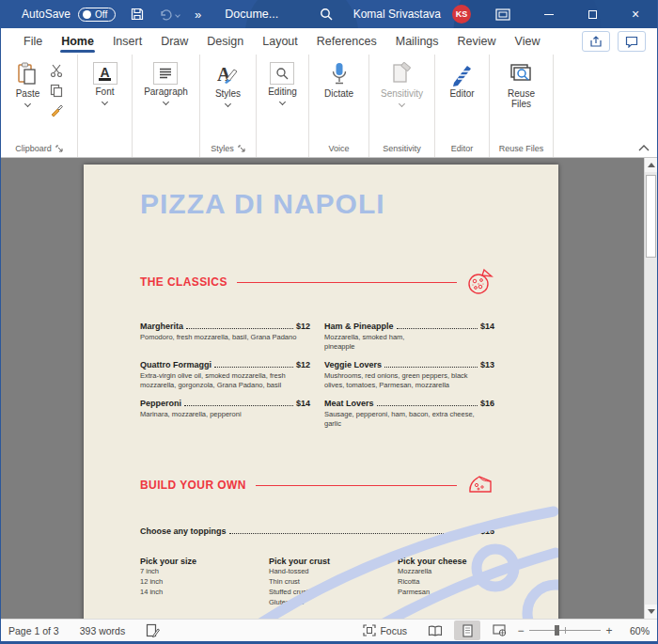 The height and width of the screenshot is (644, 658). I want to click on clipboard-group: Paste Clipboard, so click(39, 105).